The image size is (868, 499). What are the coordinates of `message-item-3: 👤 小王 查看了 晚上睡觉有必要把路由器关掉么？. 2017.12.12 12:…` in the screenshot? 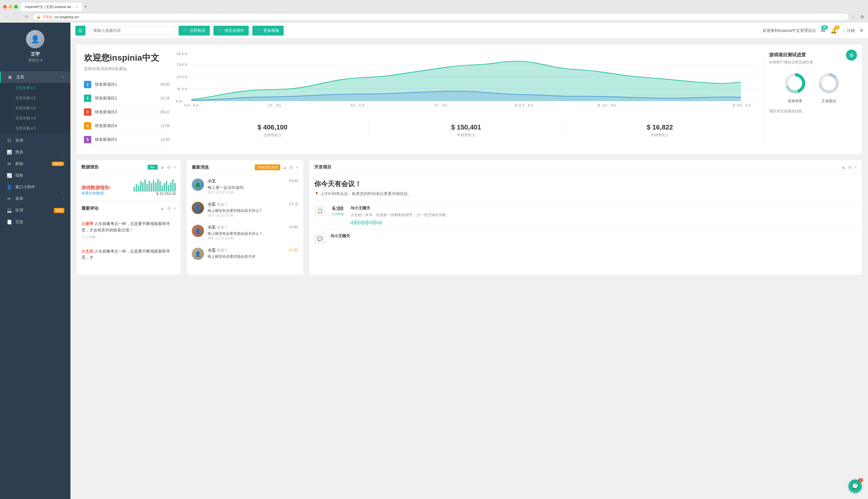 It's located at (245, 232).